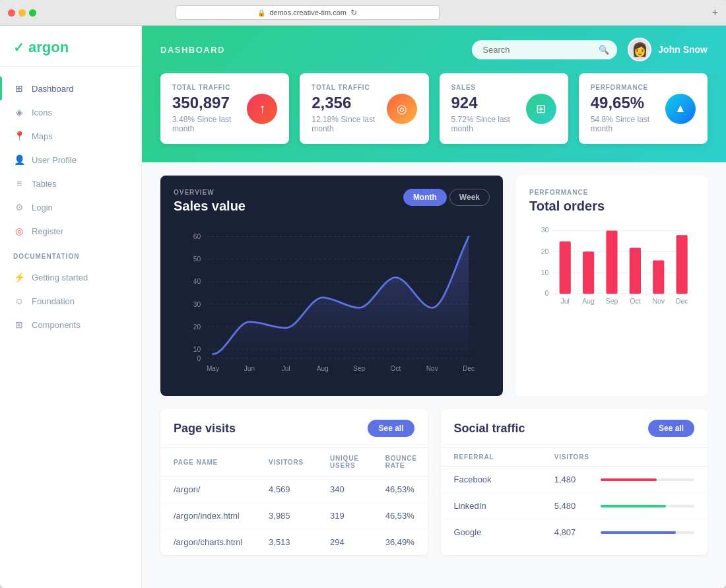 Image resolution: width=726 pixels, height=588 pixels. Describe the element at coordinates (612, 301) in the screenshot. I see `svg-text: Sep` at that location.